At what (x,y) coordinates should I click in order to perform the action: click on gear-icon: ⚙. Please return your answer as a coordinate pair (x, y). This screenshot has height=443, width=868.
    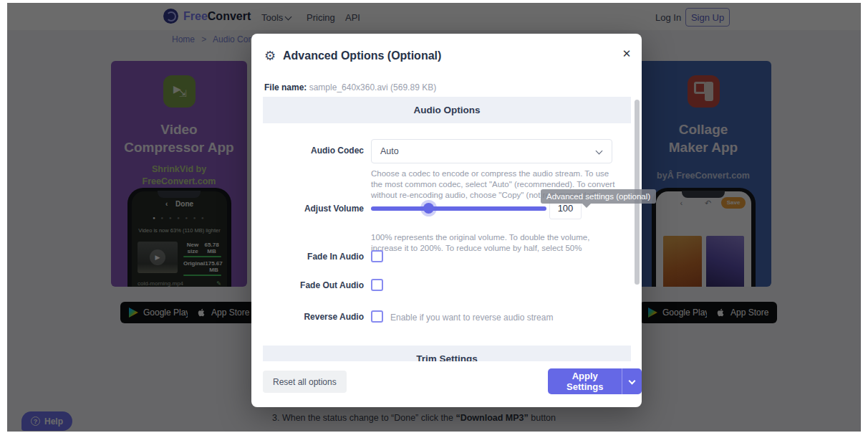
    Looking at the image, I should click on (270, 56).